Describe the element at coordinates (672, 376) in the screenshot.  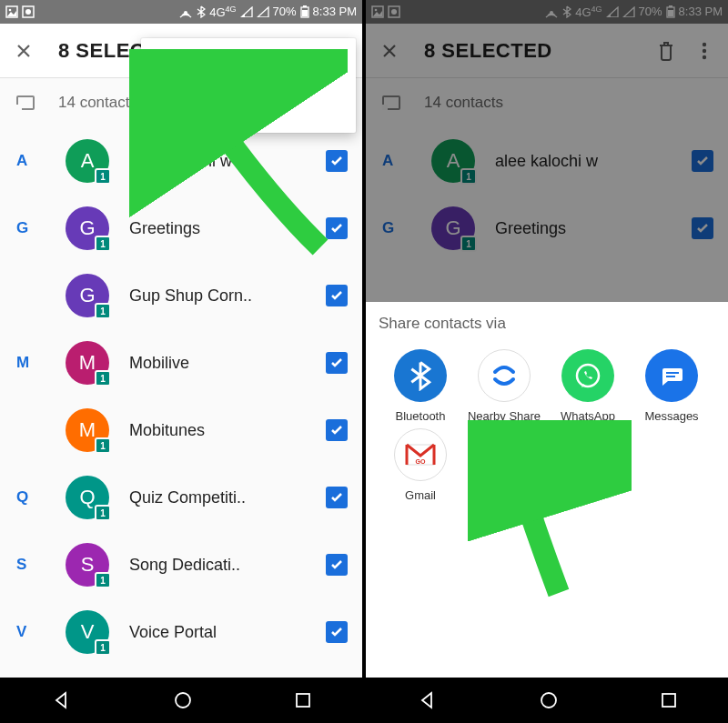
I see `messages-icon` at that location.